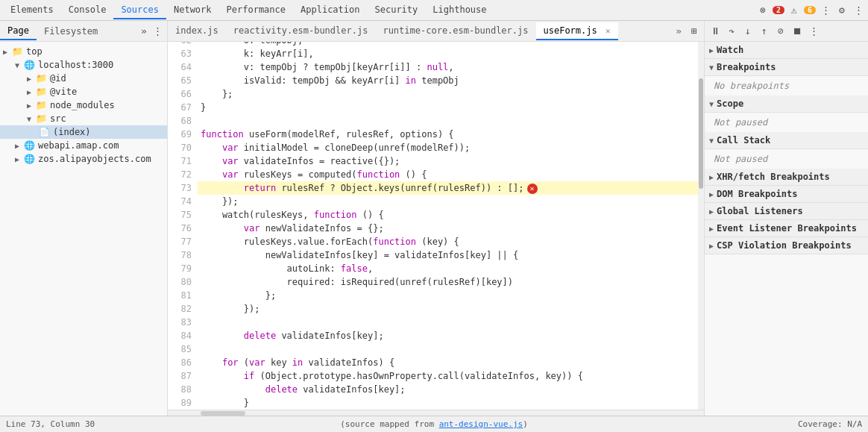 The image size is (868, 432). Describe the element at coordinates (794, 10) in the screenshot. I see `warning-icon: ⚠` at that location.